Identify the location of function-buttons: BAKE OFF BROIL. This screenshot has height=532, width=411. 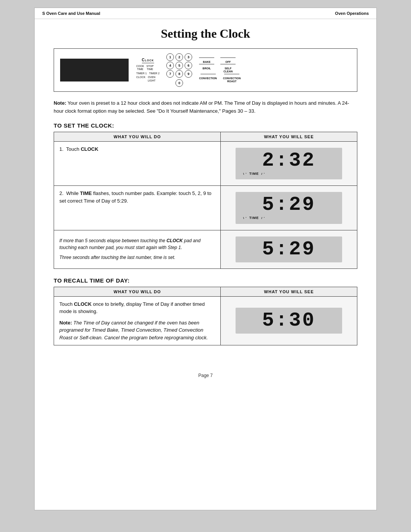
(220, 70).